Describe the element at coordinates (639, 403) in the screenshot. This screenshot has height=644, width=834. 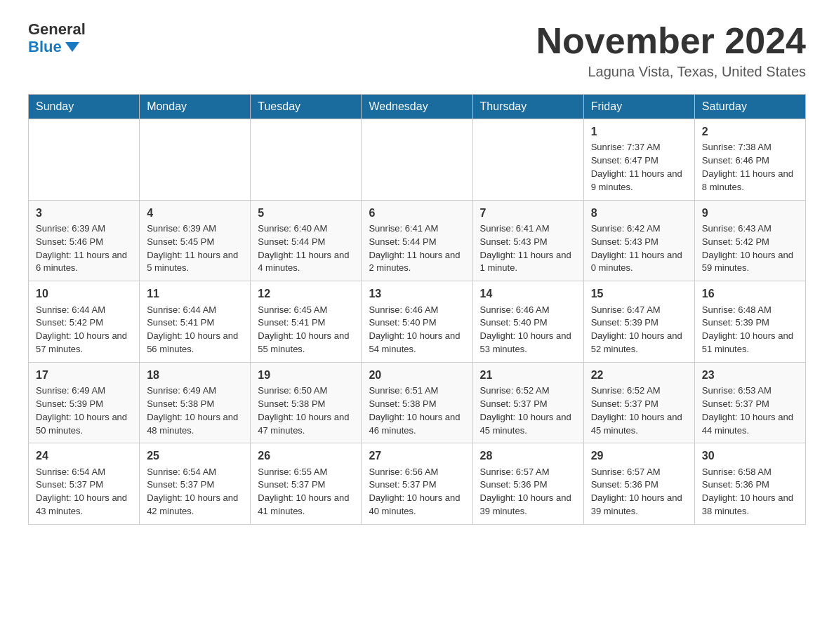
I see `calendar-cell: 22Sunrise: 6:52 AMSunset: 5:37 PMDayligh…` at that location.